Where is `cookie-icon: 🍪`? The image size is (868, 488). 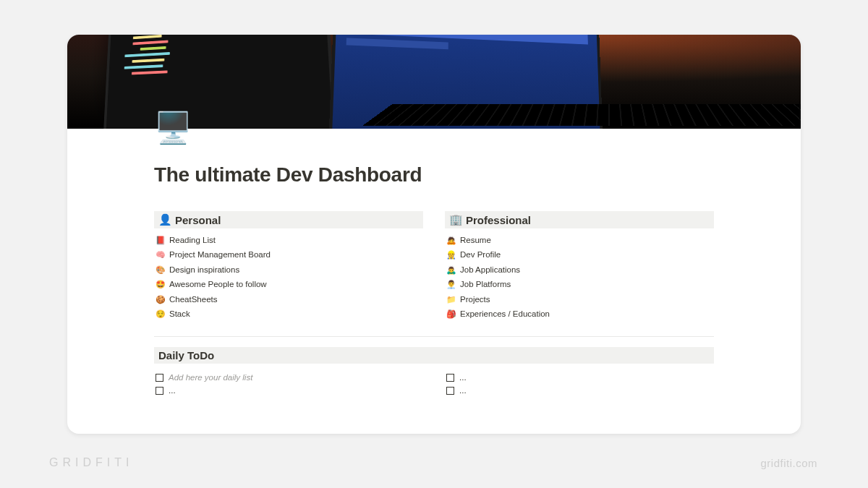
cookie-icon: 🍪 is located at coordinates (161, 299).